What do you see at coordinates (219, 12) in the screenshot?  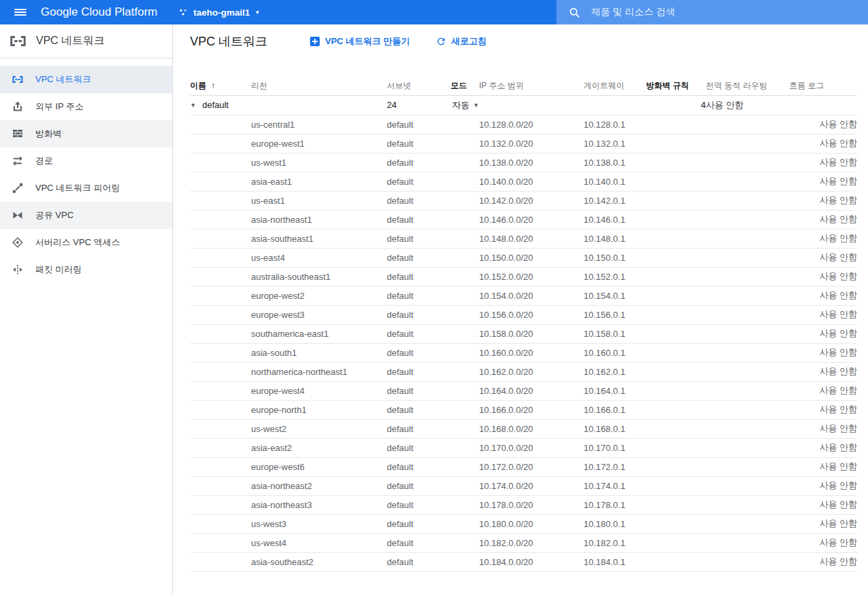 I see `project-selector: taeho-gmail1 ▼` at bounding box center [219, 12].